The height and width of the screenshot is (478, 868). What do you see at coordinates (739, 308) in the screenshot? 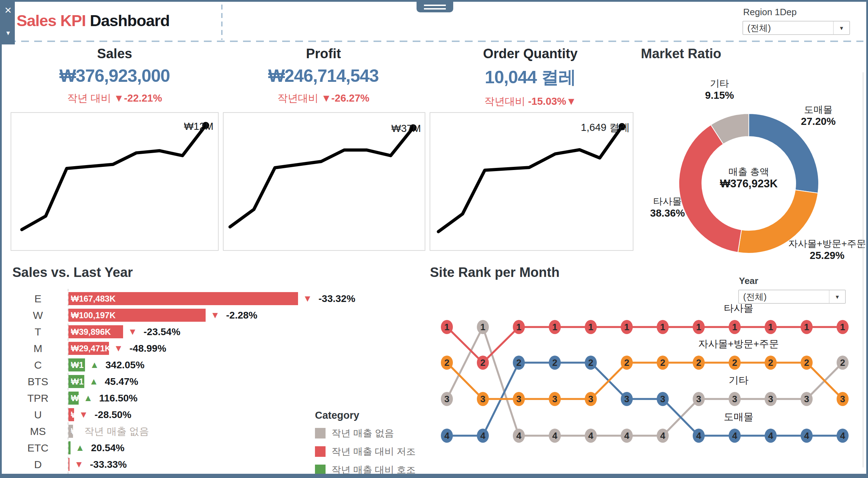
I see `bump-series-label-타사몰: 타사몰` at bounding box center [739, 308].